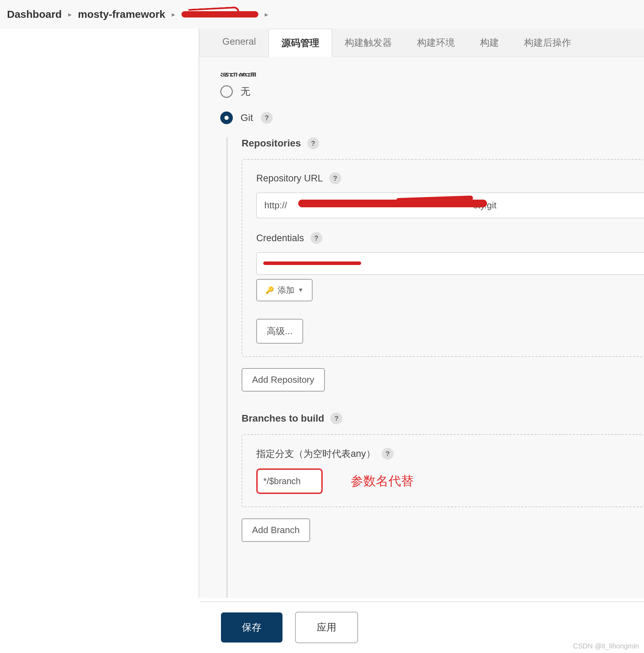 This screenshot has height=653, width=644. What do you see at coordinates (432, 118) in the screenshot?
I see `scm-option-git: Git ?` at bounding box center [432, 118].